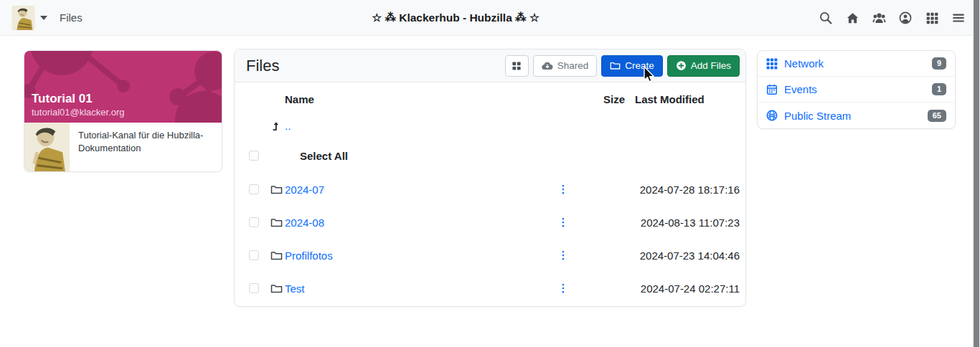 The width and height of the screenshot is (980, 347). I want to click on count-badge: 1, so click(939, 89).